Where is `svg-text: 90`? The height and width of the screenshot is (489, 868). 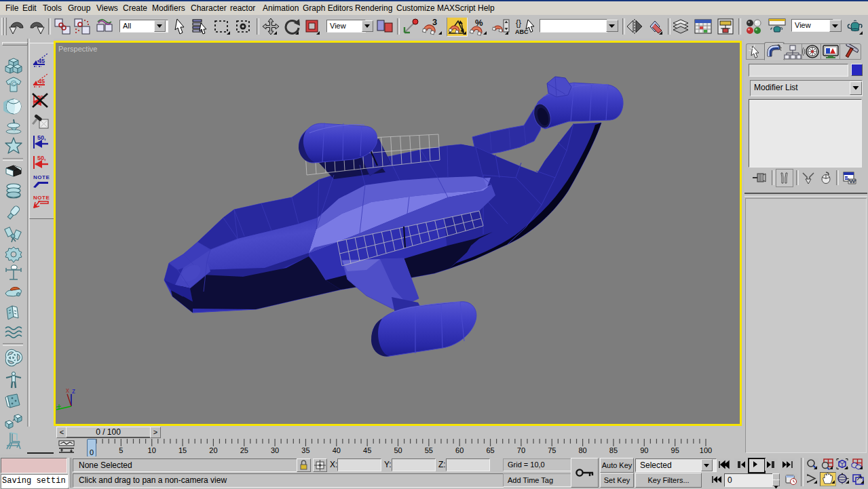
svg-text: 90 is located at coordinates (644, 450).